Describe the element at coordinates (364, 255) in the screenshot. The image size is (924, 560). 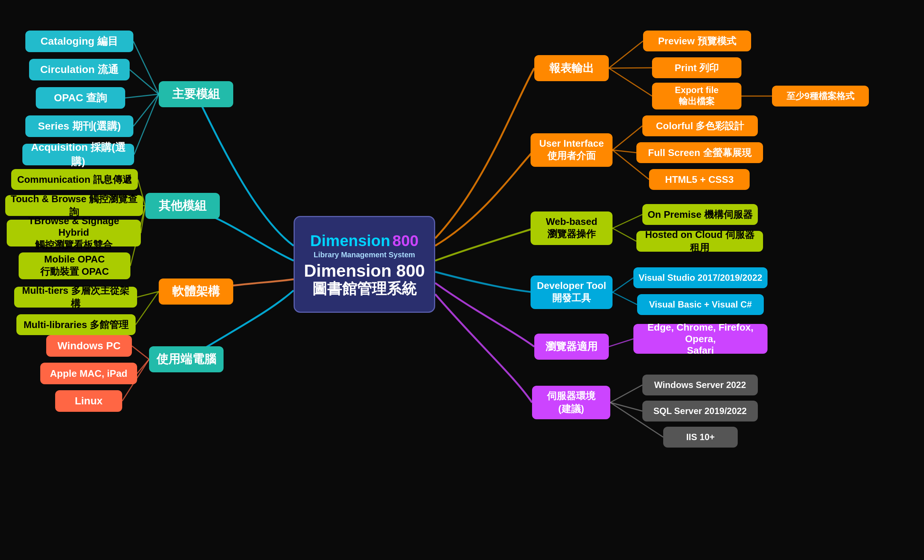
I see `center-lms-text: Library Management System` at that location.